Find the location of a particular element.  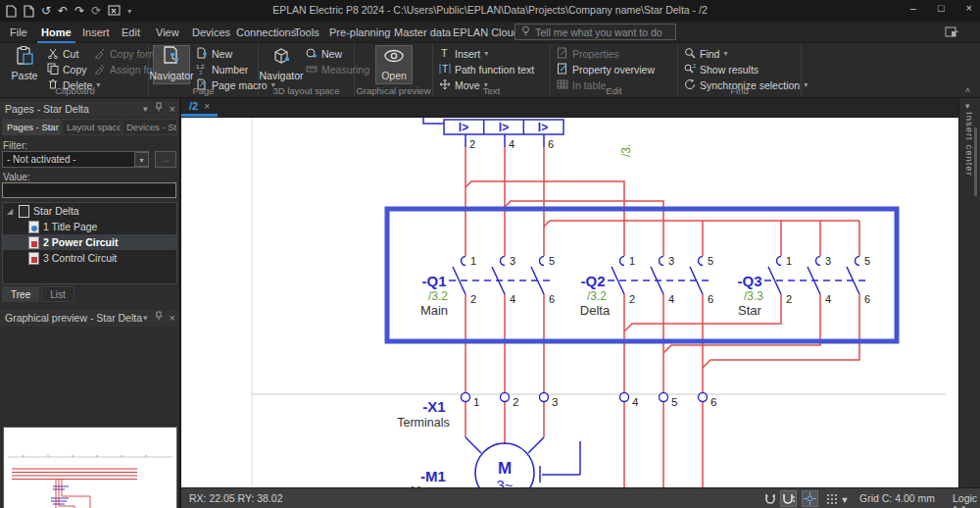

project-icon is located at coordinates (24, 212).